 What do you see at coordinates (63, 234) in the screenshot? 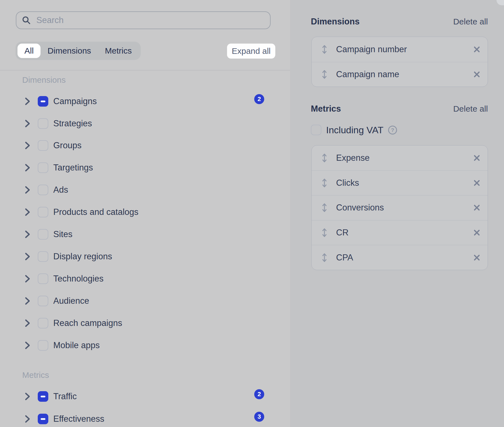
I see `item-label: Sites` at bounding box center [63, 234].